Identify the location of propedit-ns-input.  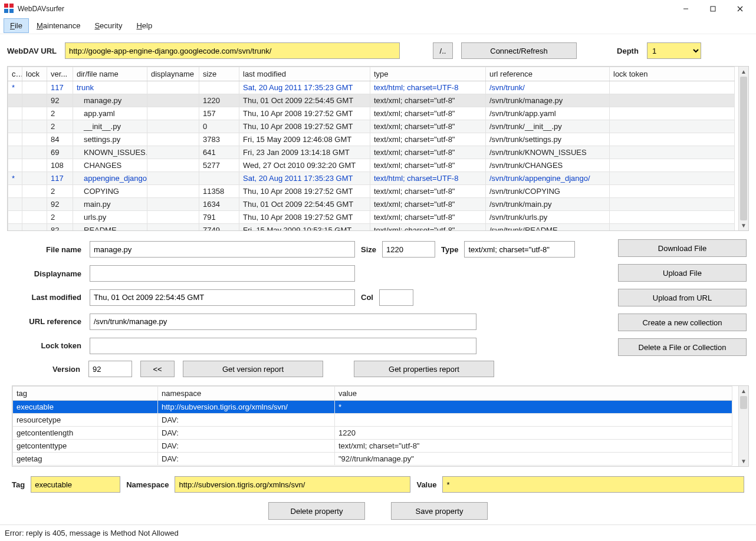
(292, 484).